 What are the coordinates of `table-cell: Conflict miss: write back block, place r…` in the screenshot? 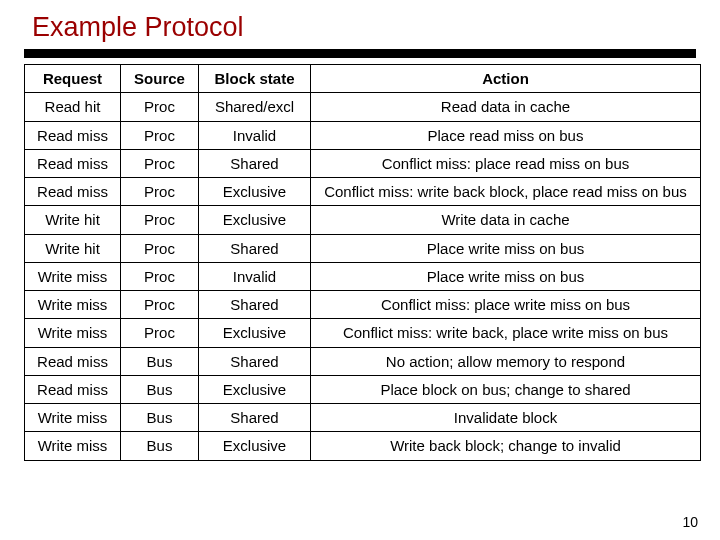 It's located at (506, 192).